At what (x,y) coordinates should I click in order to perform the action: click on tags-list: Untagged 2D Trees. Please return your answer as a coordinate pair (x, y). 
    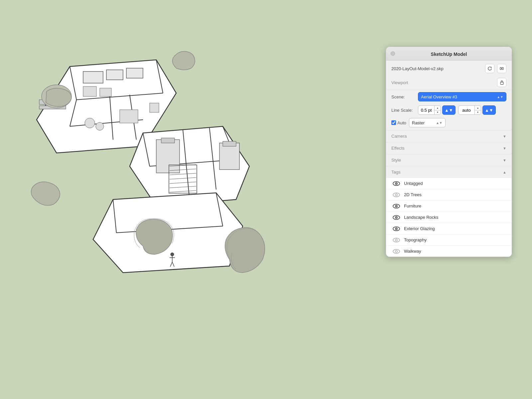
    Looking at the image, I should click on (449, 217).